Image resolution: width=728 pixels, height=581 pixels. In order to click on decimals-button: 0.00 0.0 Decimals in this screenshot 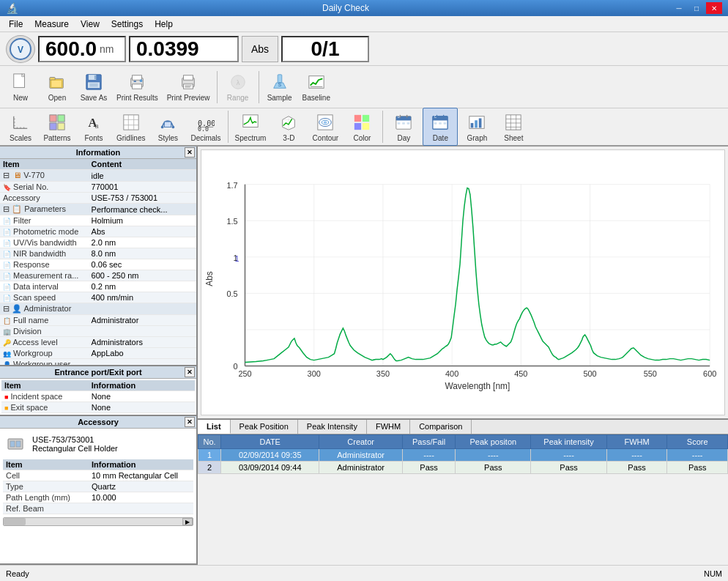, I will do `click(205, 127)`.